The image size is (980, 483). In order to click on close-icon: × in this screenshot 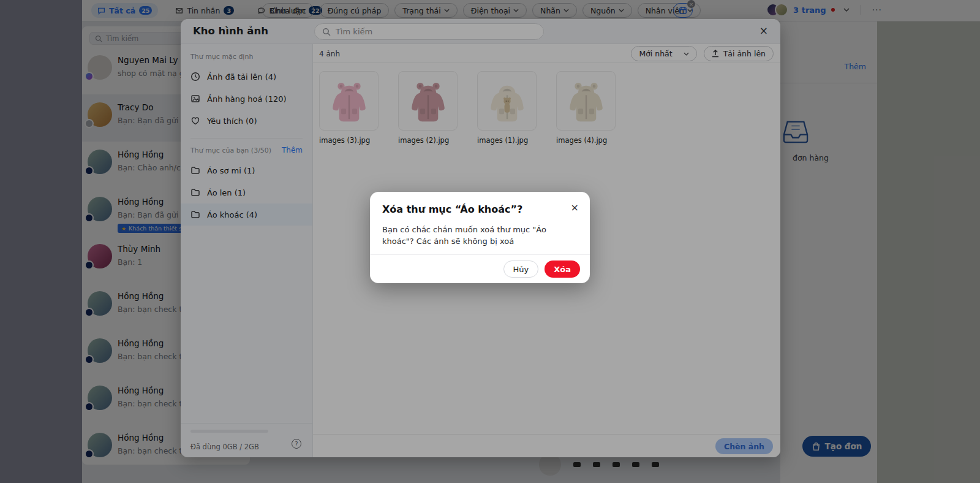, I will do `click(575, 207)`.